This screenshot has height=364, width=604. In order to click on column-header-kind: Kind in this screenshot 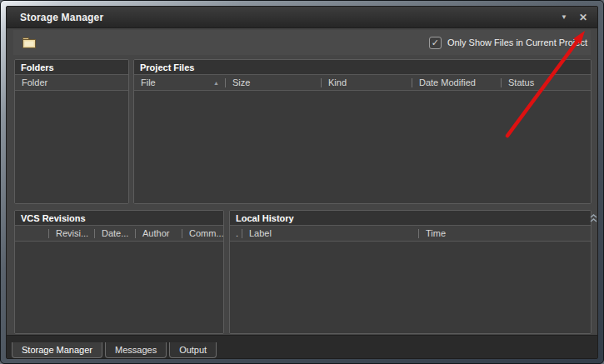, I will do `click(367, 82)`.